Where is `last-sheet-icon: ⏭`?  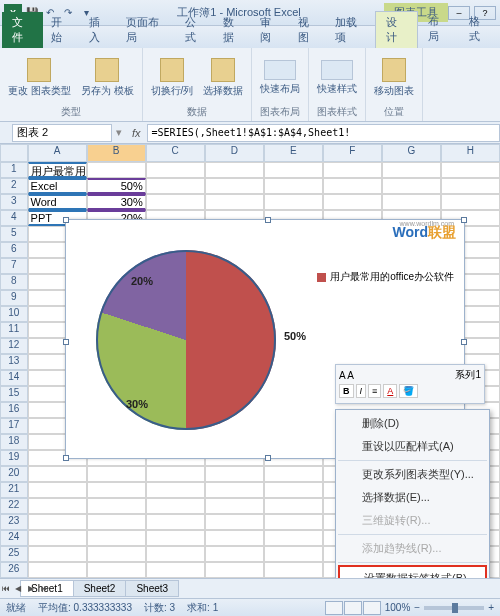 last-sheet-icon: ⏭ is located at coordinates (47, 588).